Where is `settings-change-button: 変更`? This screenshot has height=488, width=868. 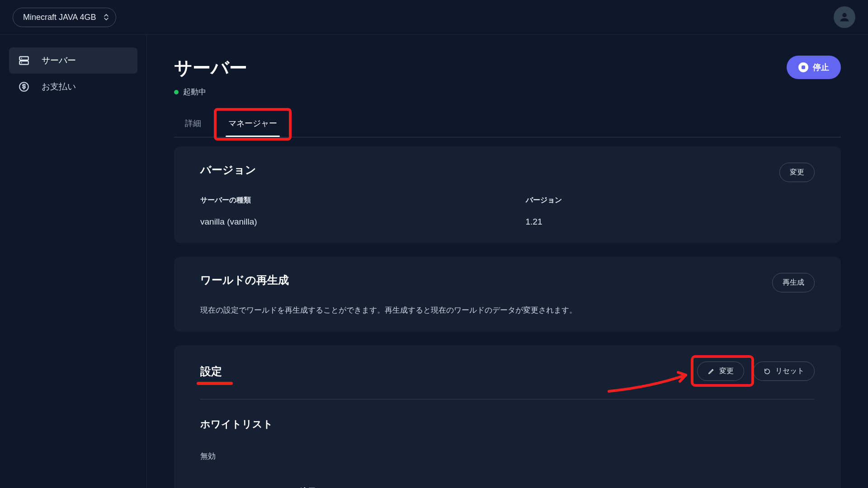
settings-change-button: 変更 is located at coordinates (721, 371).